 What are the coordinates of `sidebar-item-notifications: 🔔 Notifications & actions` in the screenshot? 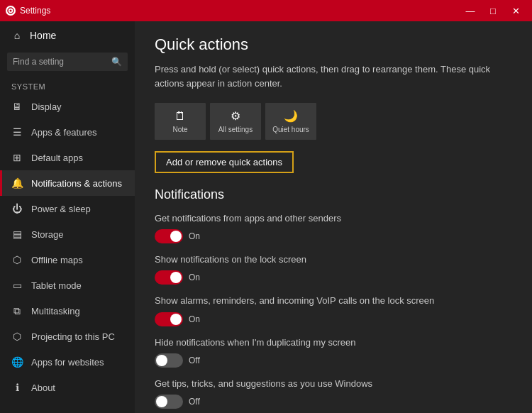 It's located at (67, 183).